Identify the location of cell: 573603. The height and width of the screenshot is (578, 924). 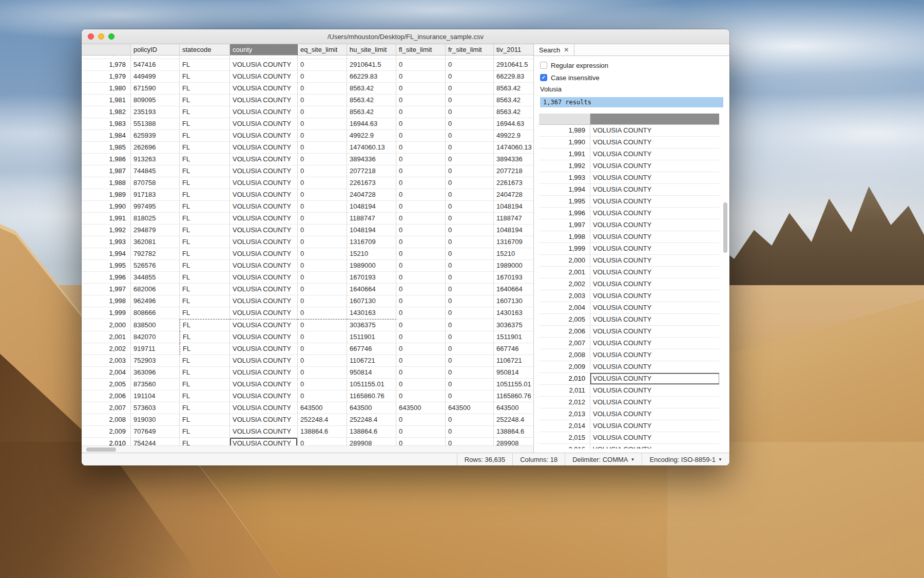
(155, 408).